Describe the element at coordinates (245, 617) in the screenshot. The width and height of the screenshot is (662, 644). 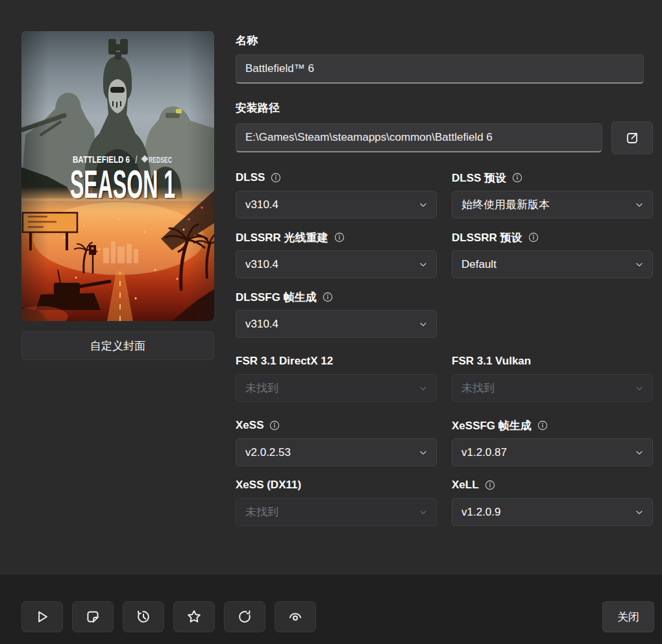
I see `refresh-button` at that location.